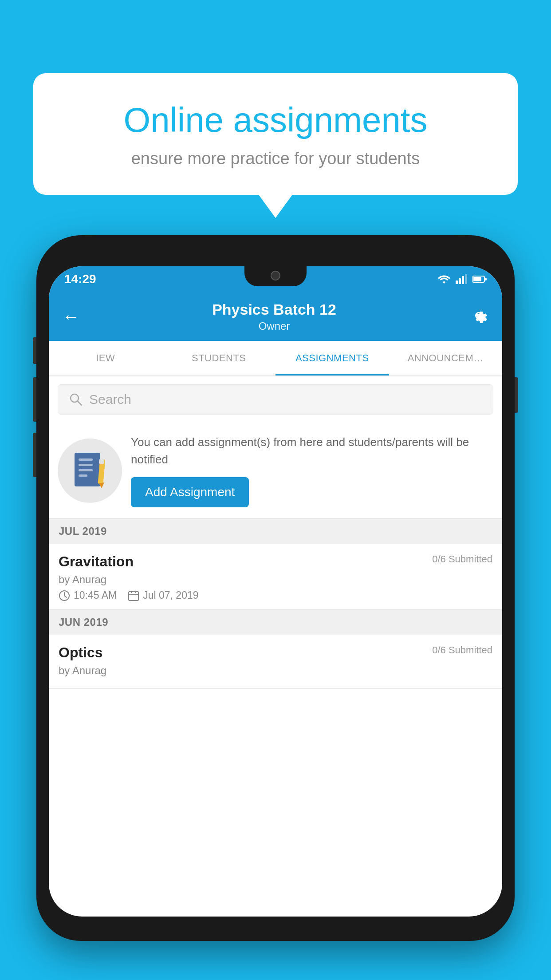 The height and width of the screenshot is (980, 551). Describe the element at coordinates (312, 451) in the screenshot. I see `promo-description: You can add assignment(s) from here and …` at that location.